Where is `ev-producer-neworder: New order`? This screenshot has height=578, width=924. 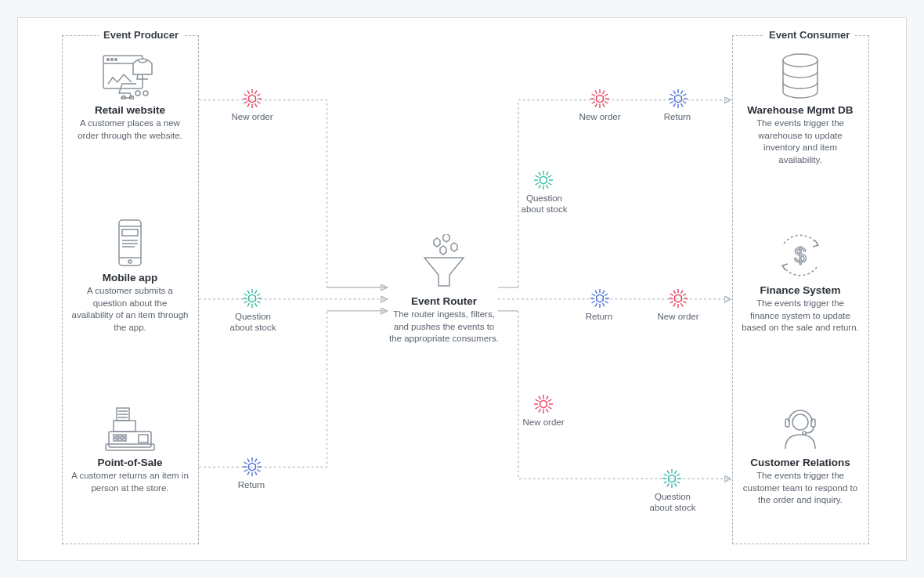 ev-producer-neworder: New order is located at coordinates (252, 117).